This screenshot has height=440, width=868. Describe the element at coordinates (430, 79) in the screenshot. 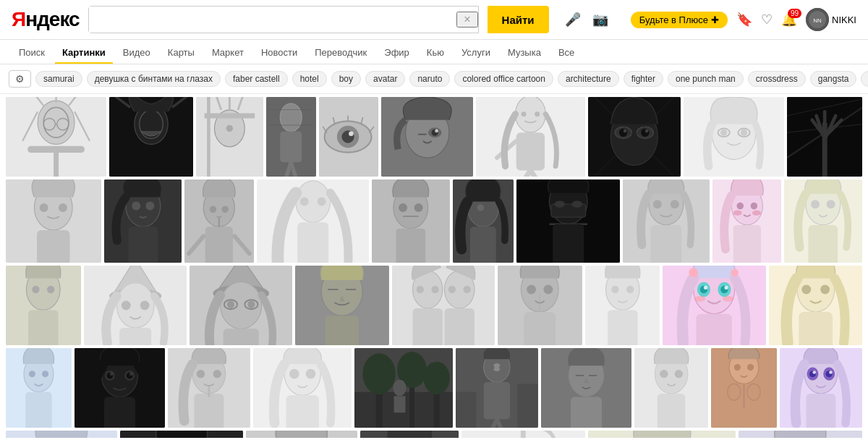

I see `filter-tag-naruto: naruto` at that location.